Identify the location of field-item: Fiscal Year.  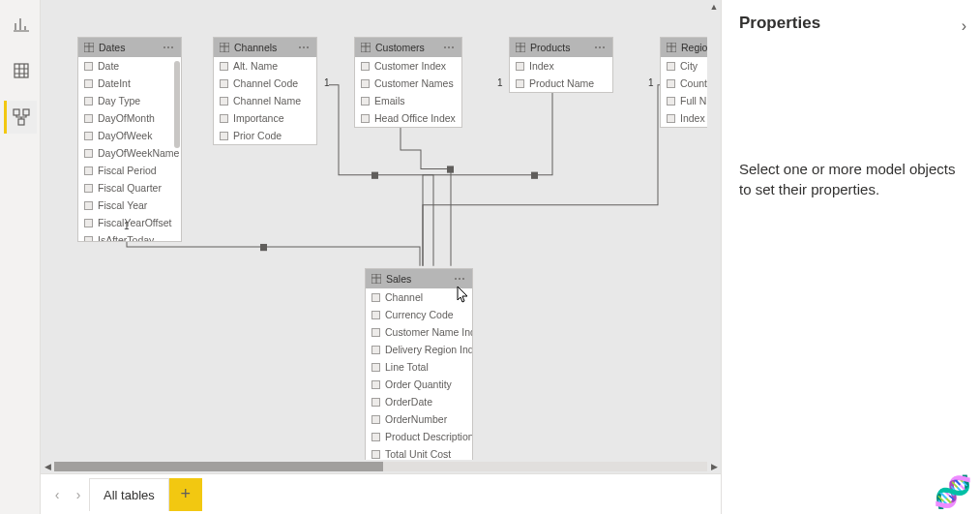
(130, 205).